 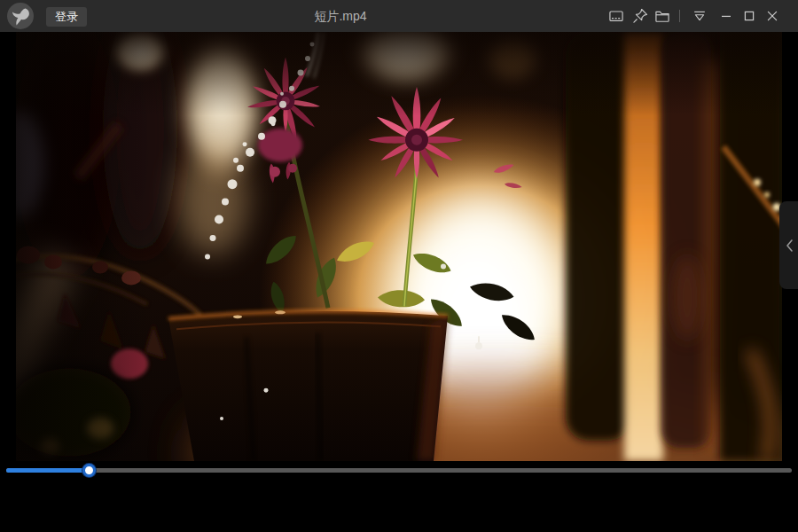 What do you see at coordinates (700, 16) in the screenshot?
I see `main-menu-icon` at bounding box center [700, 16].